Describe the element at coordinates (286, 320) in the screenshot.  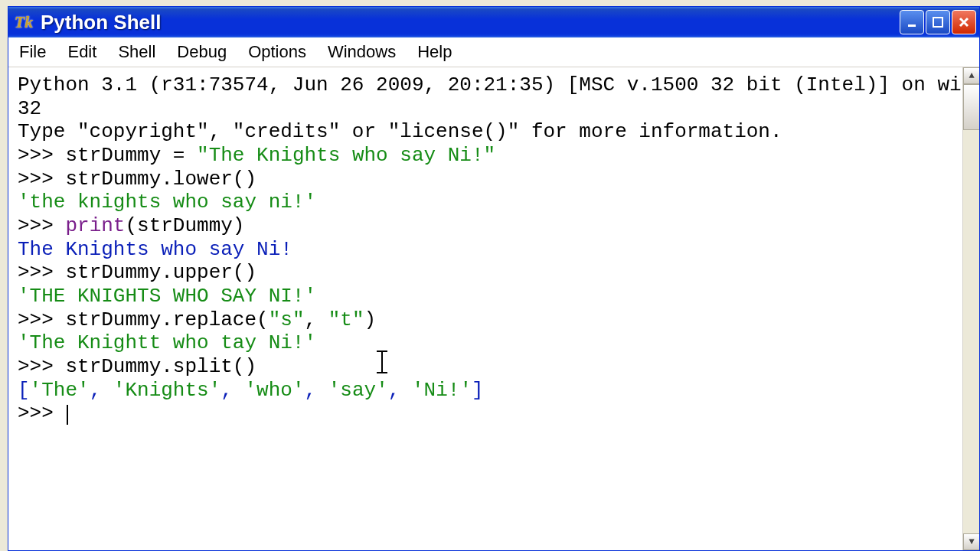
I see `code-string: "s"` at that location.